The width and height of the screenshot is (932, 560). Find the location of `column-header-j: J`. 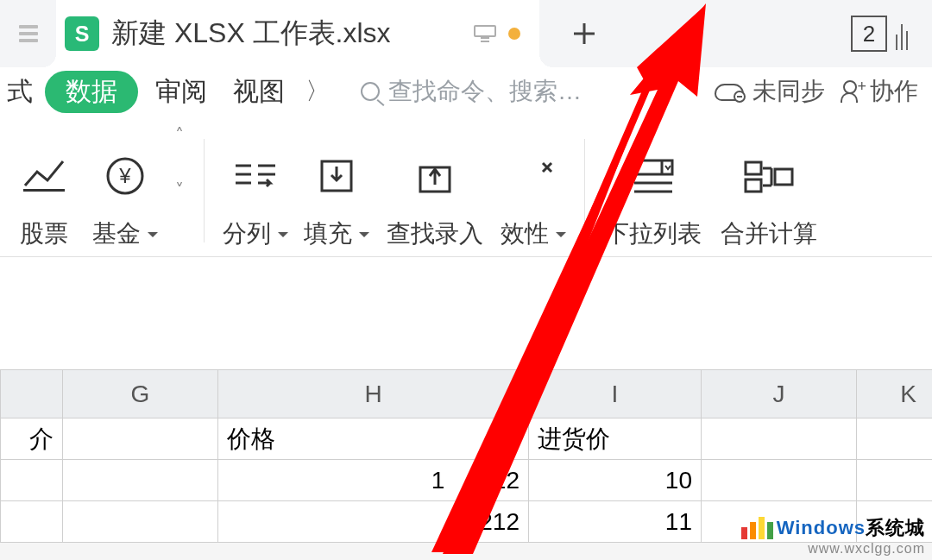

column-header-j: J is located at coordinates (779, 394).